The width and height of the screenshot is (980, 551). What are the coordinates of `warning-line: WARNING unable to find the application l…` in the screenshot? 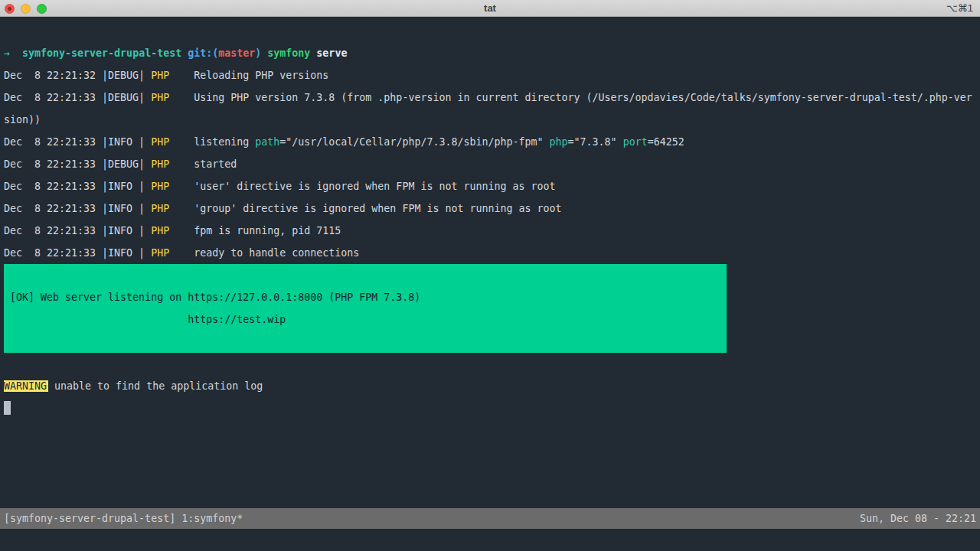 It's located at (492, 386).